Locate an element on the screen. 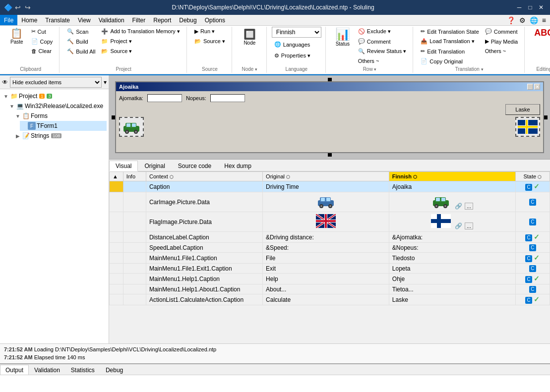  ajomatka-input is located at coordinates (165, 98).